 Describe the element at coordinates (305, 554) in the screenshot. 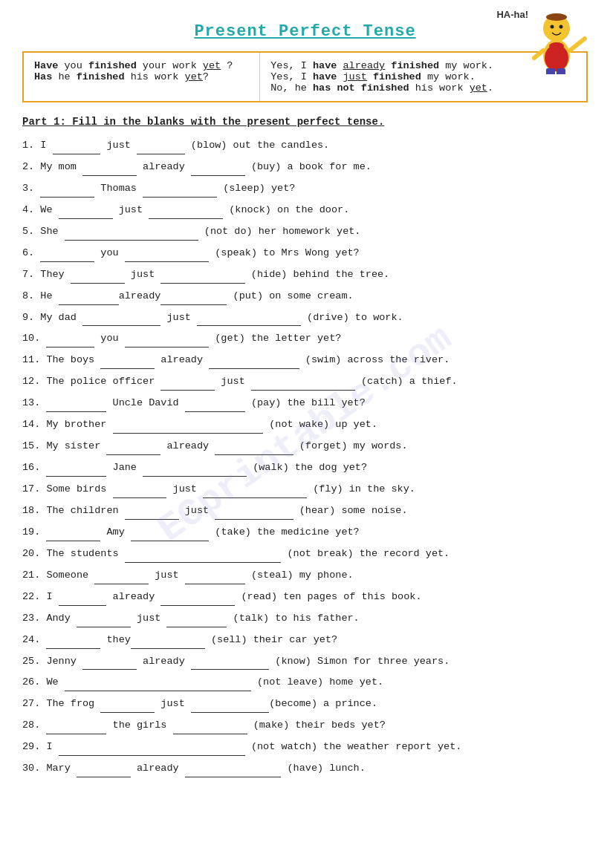

I see `exercise-item-20: 20. The students (not break) the record …` at that location.